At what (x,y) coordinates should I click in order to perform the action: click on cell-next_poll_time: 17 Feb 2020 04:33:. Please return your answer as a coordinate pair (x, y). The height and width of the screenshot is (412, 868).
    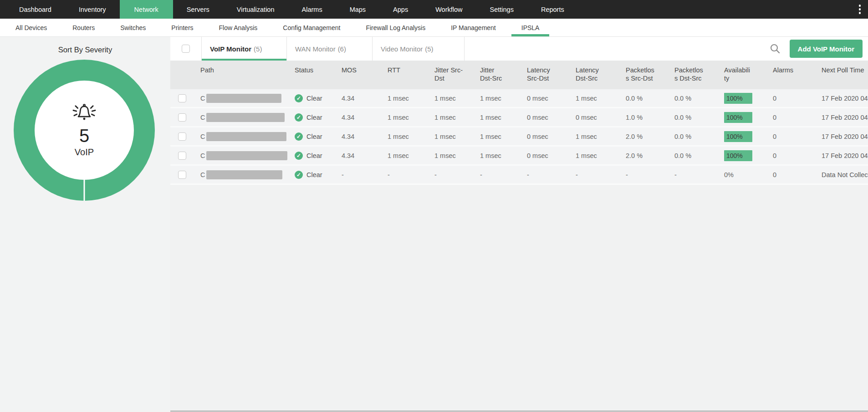
    Looking at the image, I should click on (842, 98).